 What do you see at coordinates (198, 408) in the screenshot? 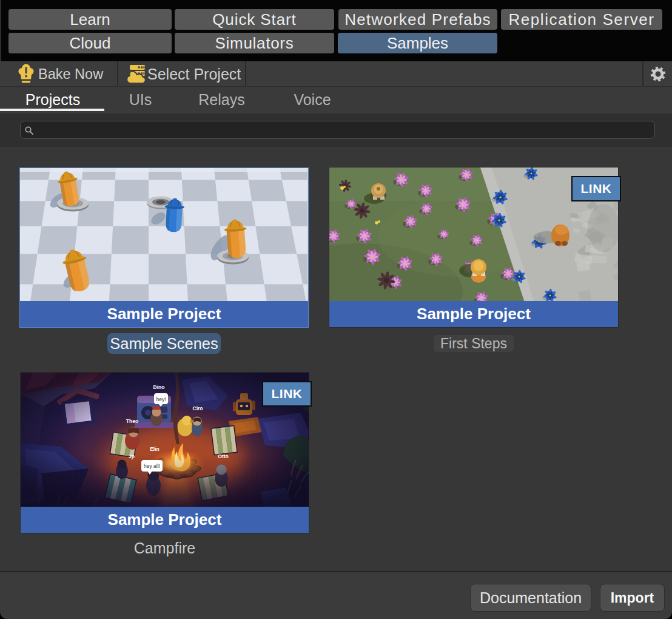
I see `svg-text: Ciro` at bounding box center [198, 408].